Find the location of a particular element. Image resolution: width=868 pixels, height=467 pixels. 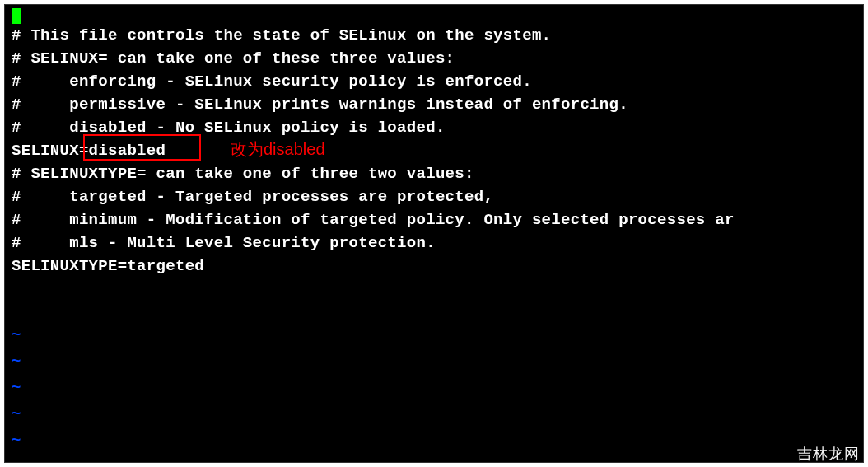

config-line: # mls - Multi Level Security protection. is located at coordinates (434, 243).